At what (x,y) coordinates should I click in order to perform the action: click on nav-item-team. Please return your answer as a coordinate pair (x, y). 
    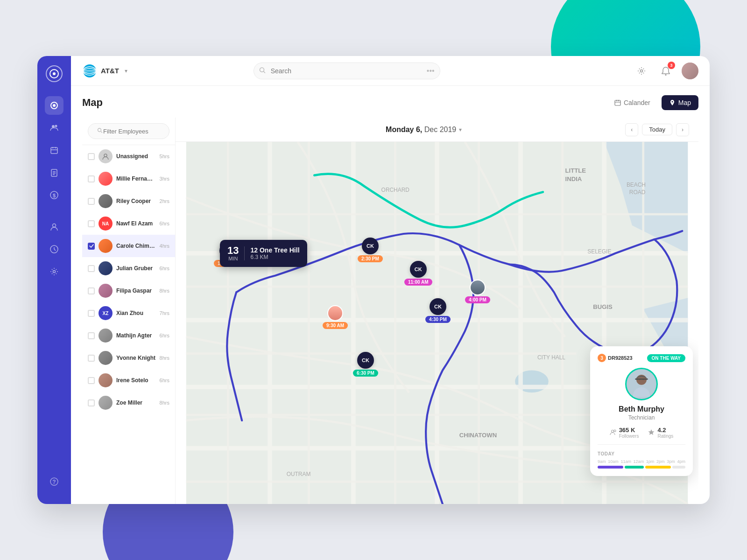
    Looking at the image, I should click on (54, 227).